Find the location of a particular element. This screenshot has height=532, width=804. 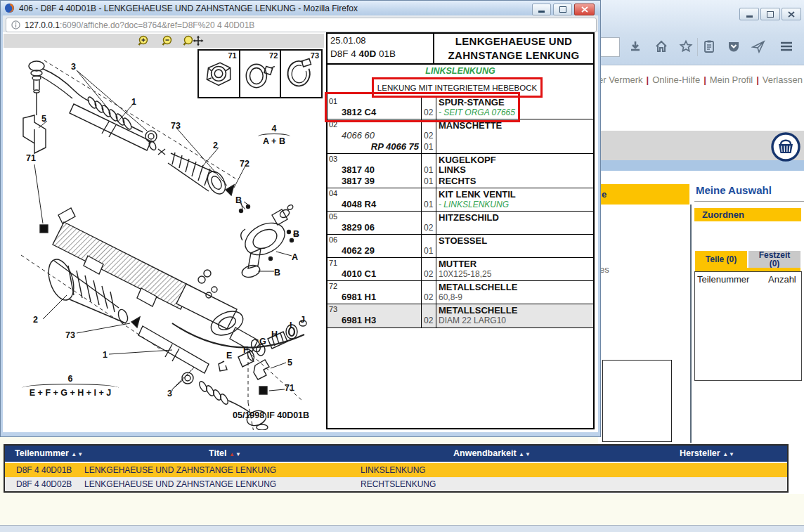

menu-link-vermerk: er Vermerk is located at coordinates (621, 80).